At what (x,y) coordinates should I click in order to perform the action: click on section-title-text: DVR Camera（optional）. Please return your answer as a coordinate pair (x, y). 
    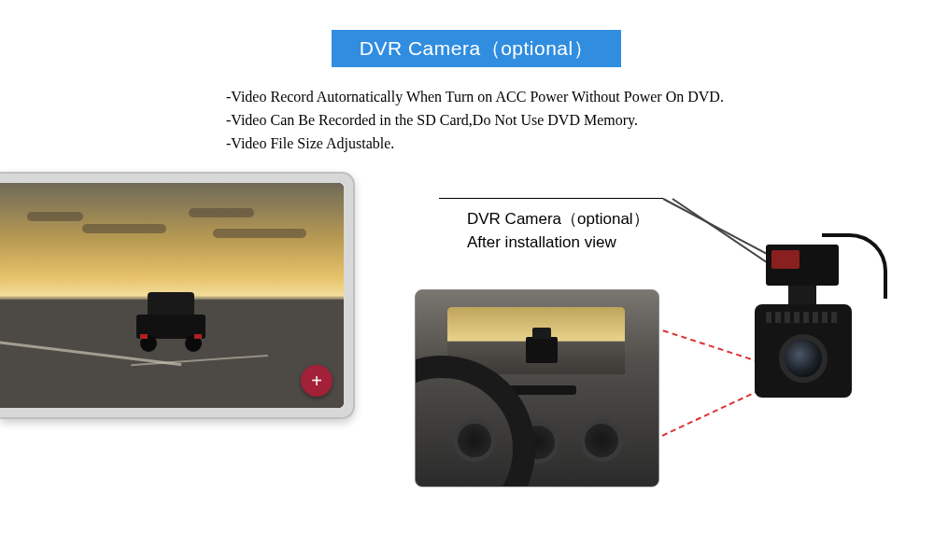
    Looking at the image, I should click on (476, 49).